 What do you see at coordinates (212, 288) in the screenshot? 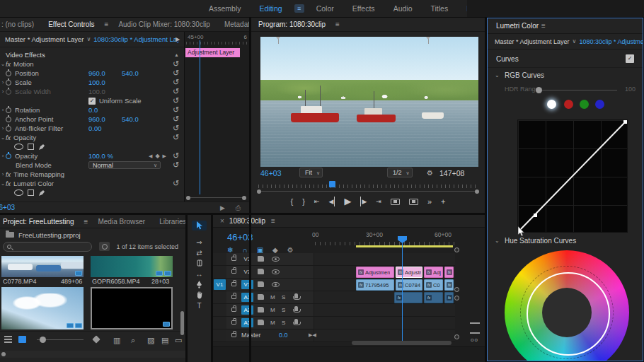
I see `panel-divider` at bounding box center [212, 288].